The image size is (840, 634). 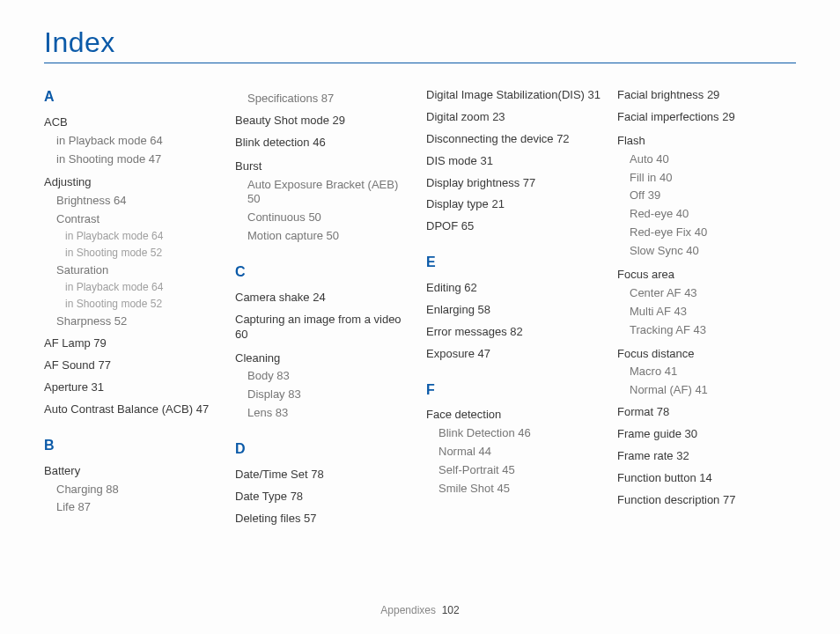 I want to click on entry-digital-zoom: Digital zoom 23, so click(x=516, y=118).